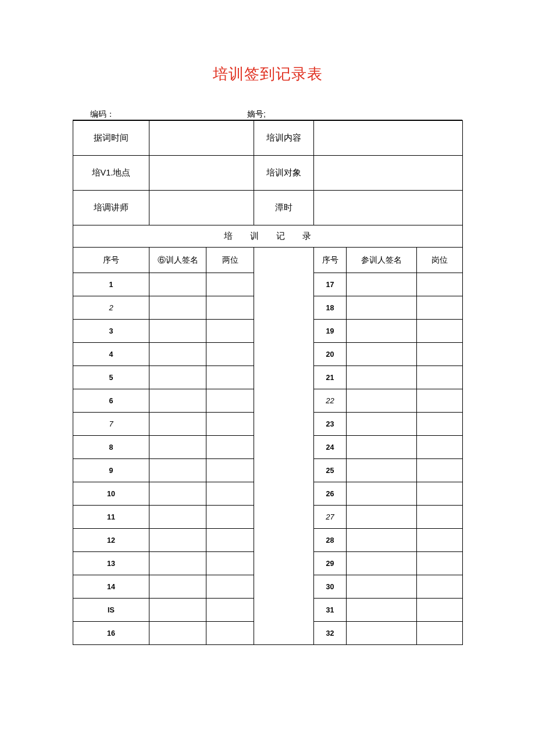  What do you see at coordinates (330, 447) in the screenshot?
I see `right-no: 24` at bounding box center [330, 447].